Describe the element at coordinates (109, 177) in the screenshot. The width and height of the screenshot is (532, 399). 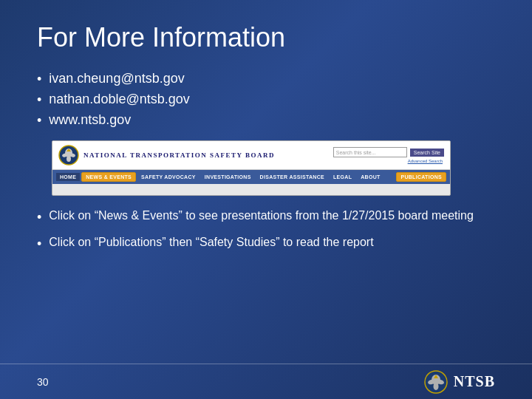
I see `nav-news-events: NEWS & EVENTS` at that location.